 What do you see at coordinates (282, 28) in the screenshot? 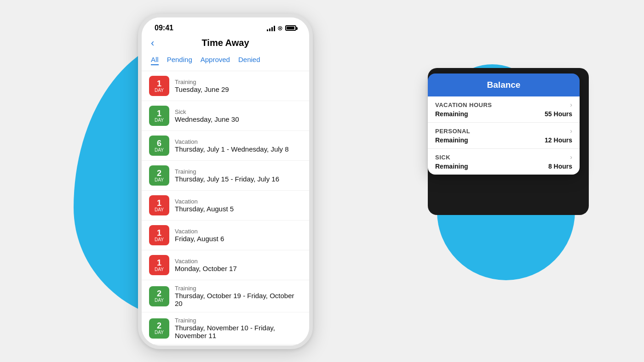
I see `status-icons: ⊗` at bounding box center [282, 28].